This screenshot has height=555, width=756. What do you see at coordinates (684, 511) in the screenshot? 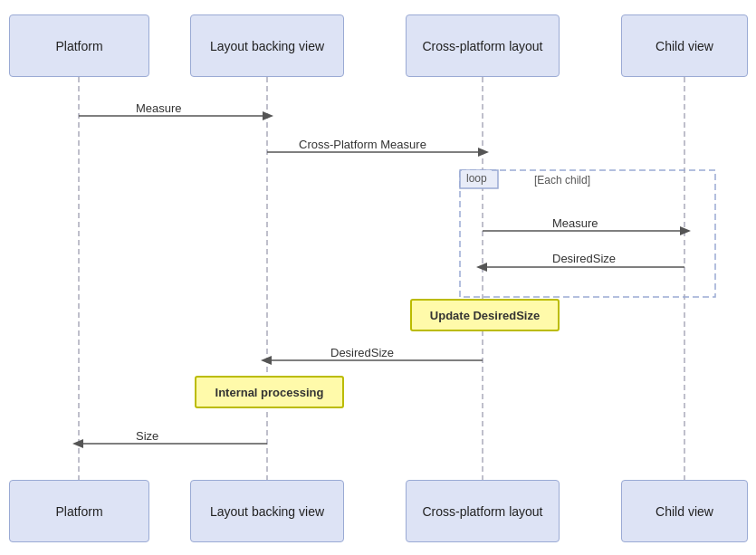
I see `actor-child-view-bottom: Child view` at bounding box center [684, 511].